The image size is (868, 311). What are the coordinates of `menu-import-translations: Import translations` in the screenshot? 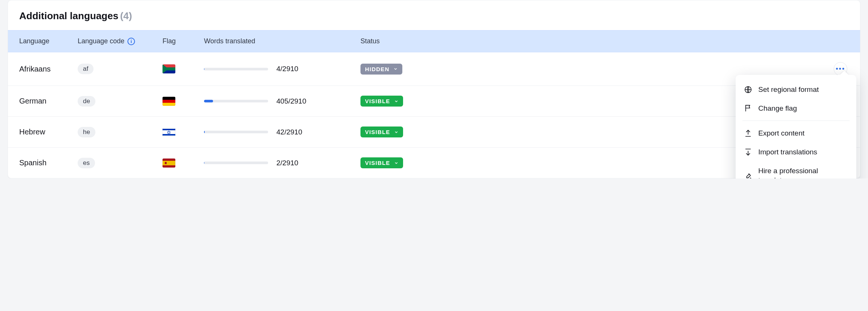 It's located at (796, 152).